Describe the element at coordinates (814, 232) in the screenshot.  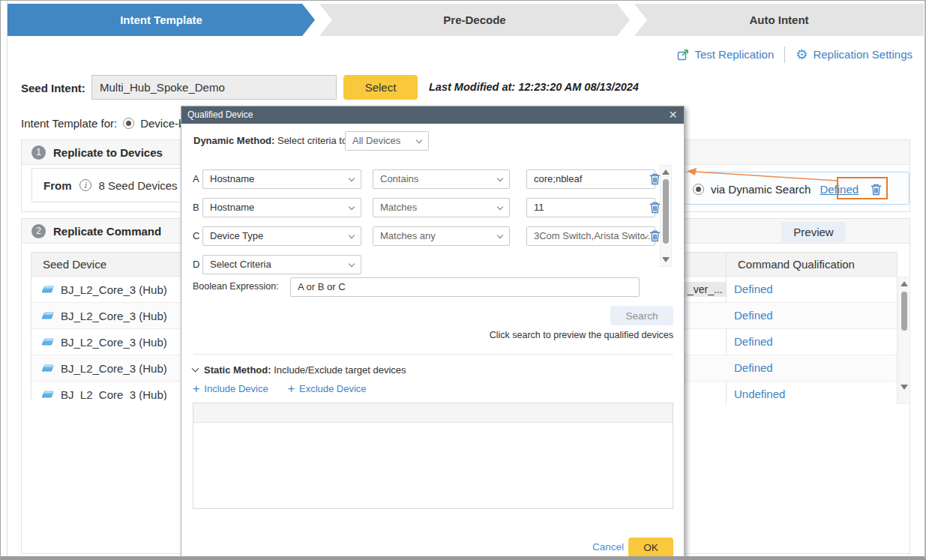
I see `preview-button: Preview` at that location.